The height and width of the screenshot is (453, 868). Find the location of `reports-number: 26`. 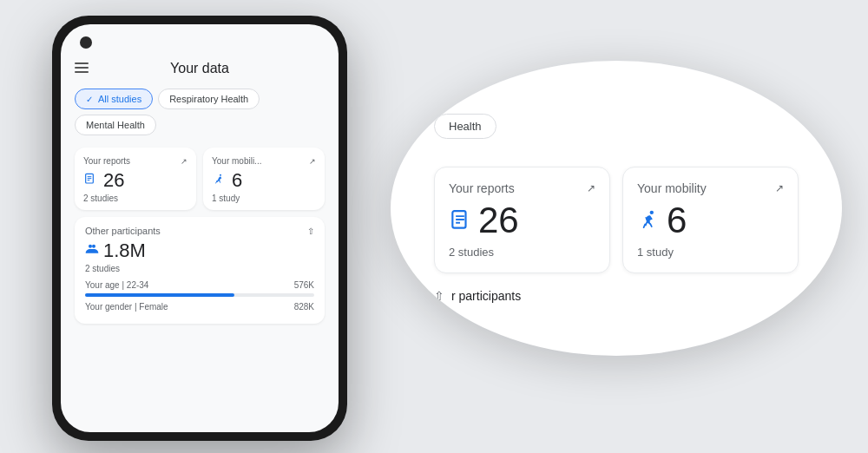

reports-number: 26 is located at coordinates (114, 181).